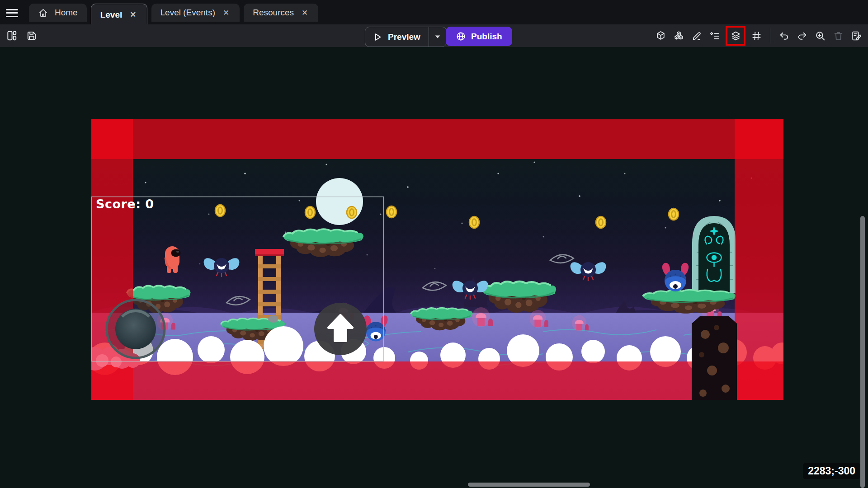 The height and width of the screenshot is (488, 868). What do you see at coordinates (377, 37) in the screenshot?
I see `play-icon` at bounding box center [377, 37].